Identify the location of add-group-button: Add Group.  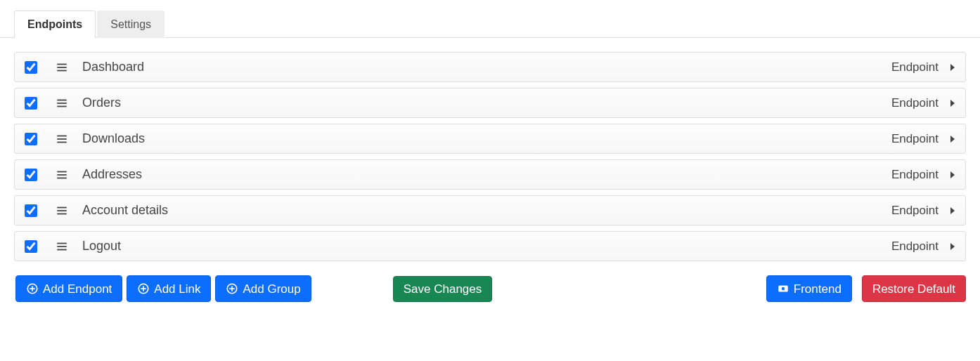
(263, 289).